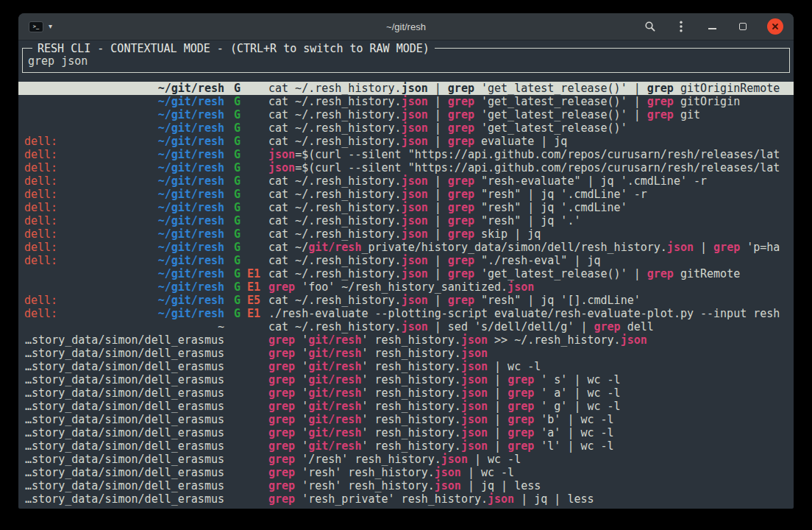  I want to click on history-row: dell:~/git/reshG E5cat ~/.resh_history.j…, so click(406, 300).